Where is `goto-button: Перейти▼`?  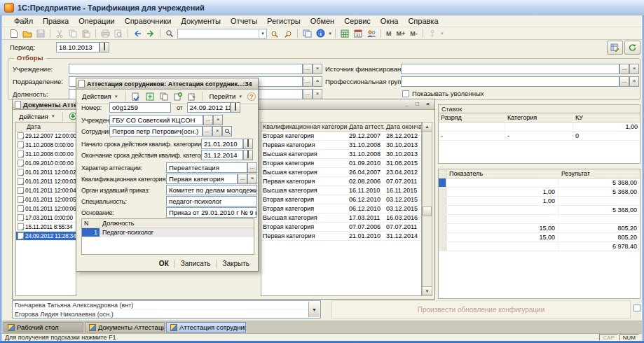
goto-button: Перейти▼ is located at coordinates (226, 97).